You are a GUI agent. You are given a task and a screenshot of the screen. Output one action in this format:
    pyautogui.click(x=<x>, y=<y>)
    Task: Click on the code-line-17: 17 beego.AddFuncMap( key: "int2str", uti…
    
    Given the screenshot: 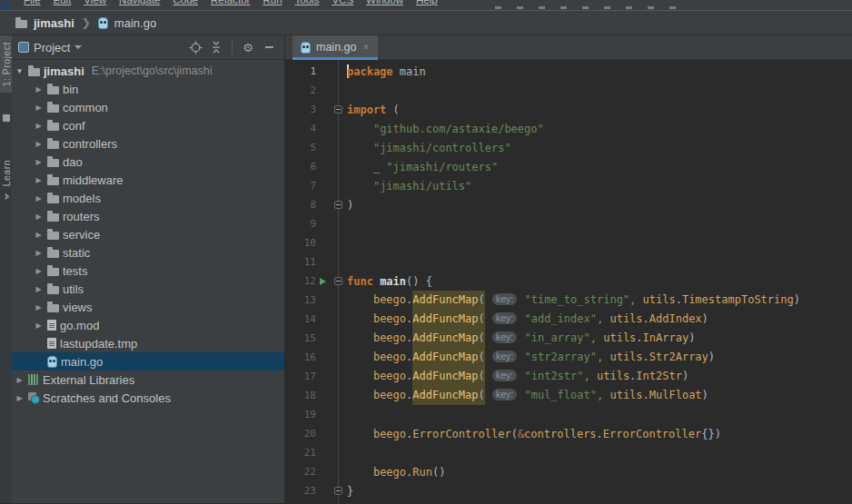 What is the action you would take?
    pyautogui.click(x=569, y=376)
    